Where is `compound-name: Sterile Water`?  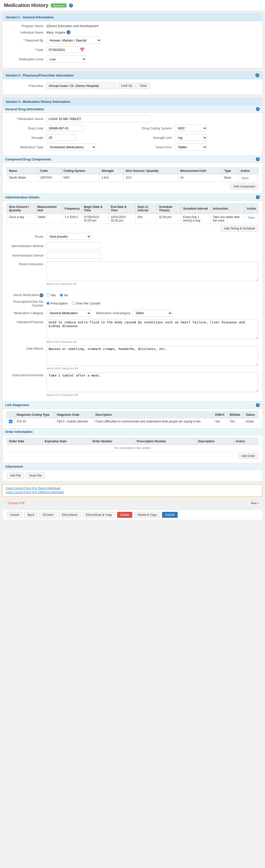
compound-name: Sterile Water is located at coordinates (23, 178).